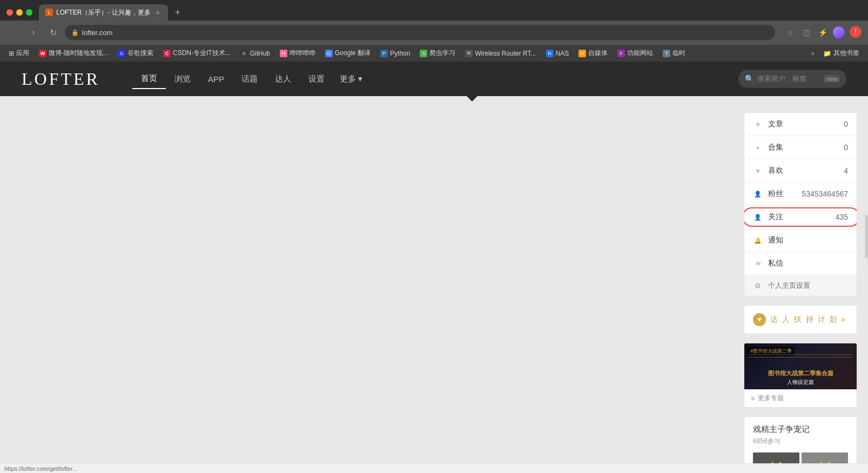  What do you see at coordinates (800, 374) in the screenshot?
I see `collection-title: 图书馆大战第二季集合篇` at bounding box center [800, 374].